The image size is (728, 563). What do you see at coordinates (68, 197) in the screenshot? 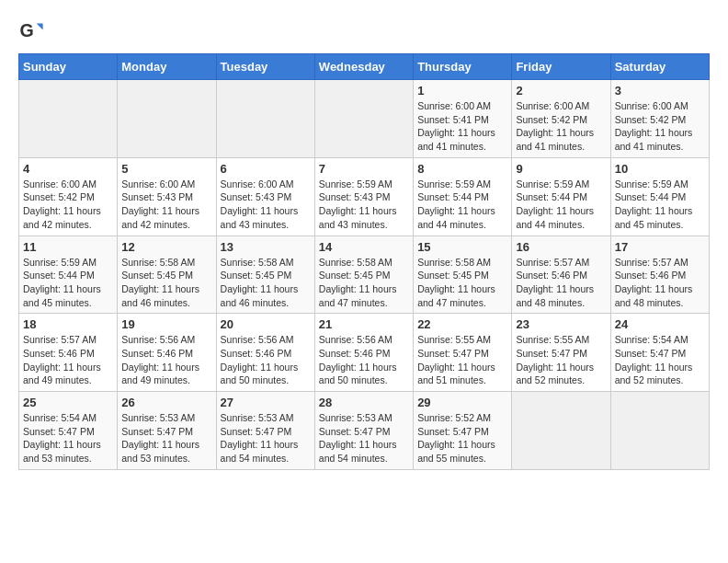
I see `calendar-cell: 4Sunrise: 6:00 AM Sunset: 5:42 PM Daylig…` at bounding box center [68, 197].